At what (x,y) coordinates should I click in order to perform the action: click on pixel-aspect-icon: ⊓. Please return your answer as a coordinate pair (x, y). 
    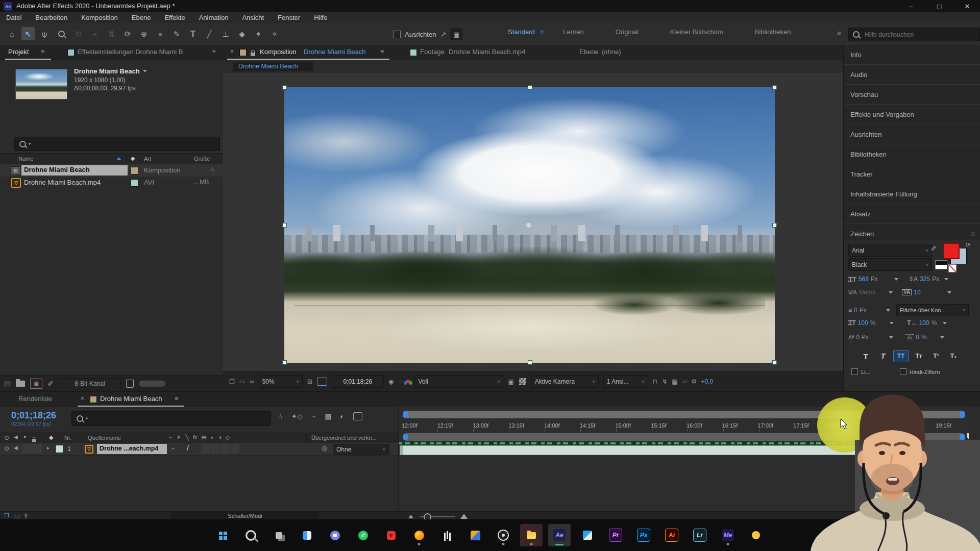
    Looking at the image, I should click on (655, 382).